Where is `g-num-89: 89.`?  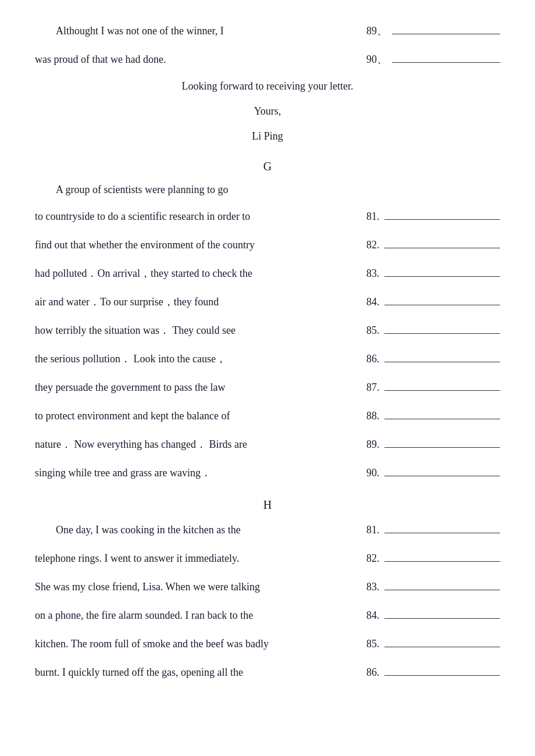 g-num-89: 89. is located at coordinates (373, 444).